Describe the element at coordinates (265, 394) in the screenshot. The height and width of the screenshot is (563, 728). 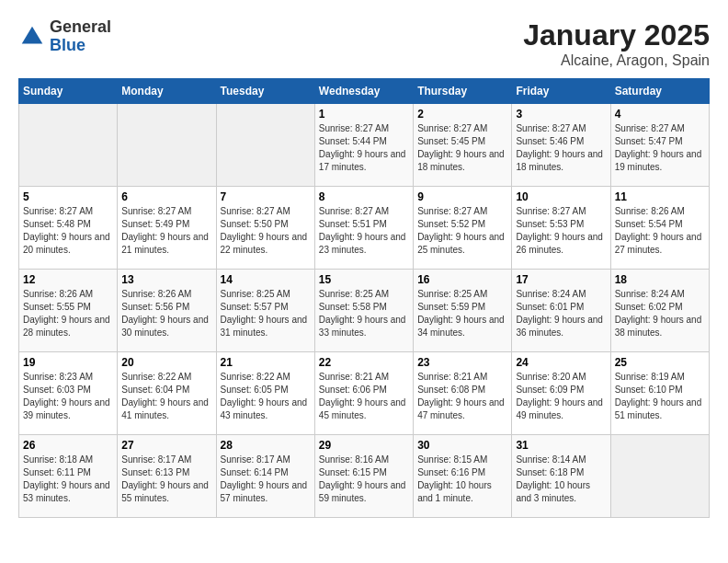
I see `calendar-cell: 21Sunrise: 8:22 AM Sunset: 6:05 PM Dayli…` at that location.